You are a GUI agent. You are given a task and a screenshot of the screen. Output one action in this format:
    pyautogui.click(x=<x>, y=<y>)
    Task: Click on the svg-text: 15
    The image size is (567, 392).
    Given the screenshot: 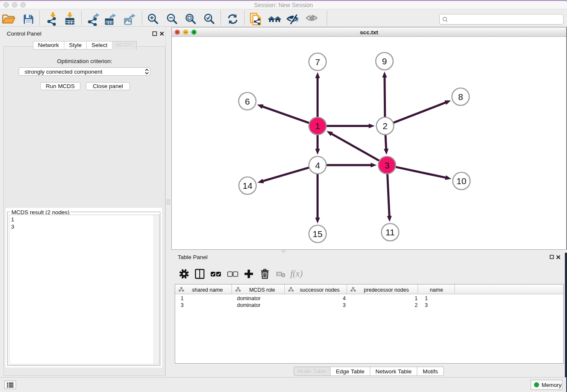 What is the action you would take?
    pyautogui.click(x=317, y=234)
    